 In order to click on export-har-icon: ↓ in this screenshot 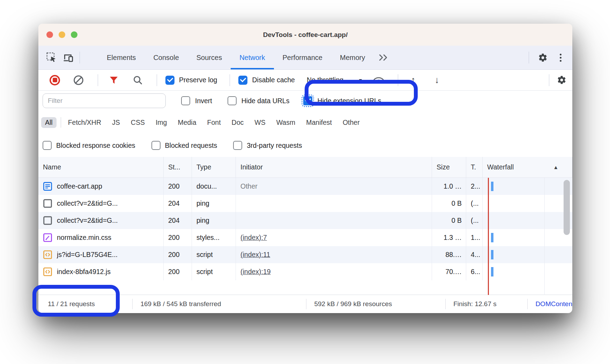, I will do `click(437, 80)`.